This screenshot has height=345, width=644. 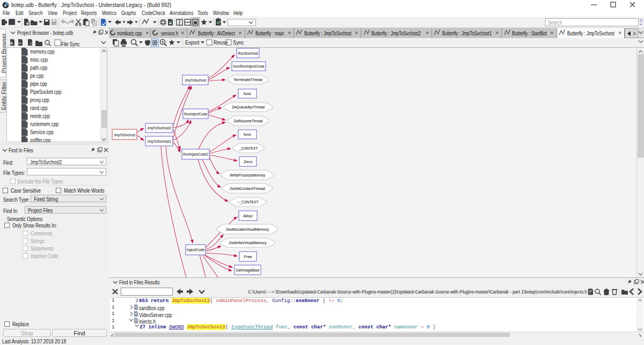 What do you see at coordinates (248, 162) in the screenshot?
I see `svg-text: Zero` at bounding box center [248, 162].